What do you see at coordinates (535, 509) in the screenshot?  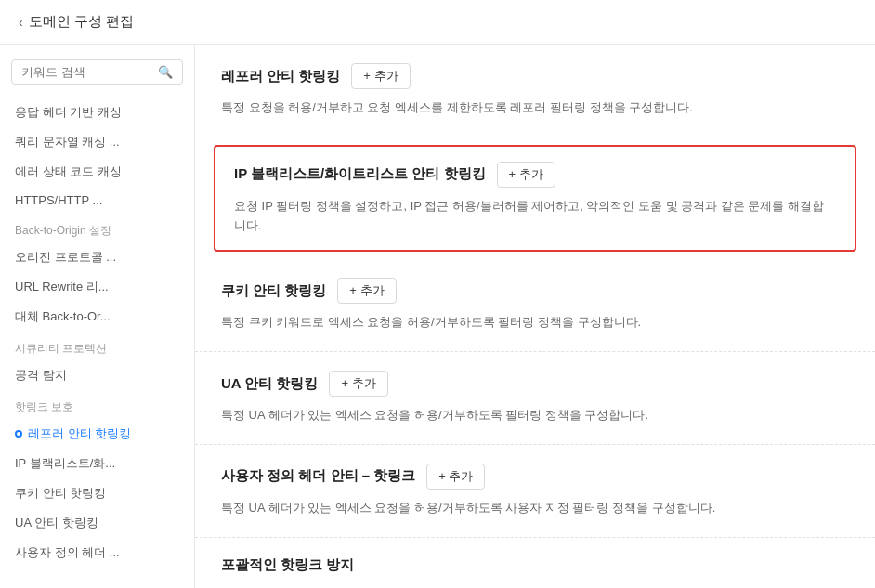 I see `section-desc-user-header: 특정 UA 헤더가 있는 엑세스 요청을 허용/거부하도록 사용자 지정 필터링…` at bounding box center [535, 509].